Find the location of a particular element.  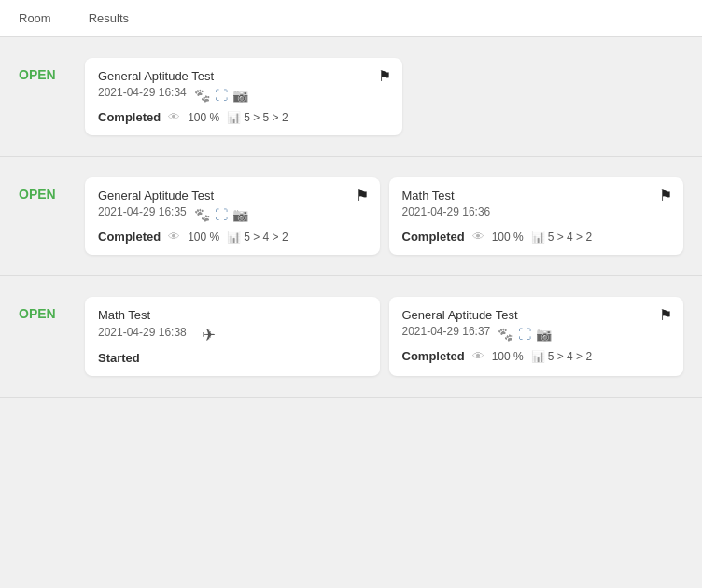

card-date: 2021-04-29 16:36 is located at coordinates (446, 212).